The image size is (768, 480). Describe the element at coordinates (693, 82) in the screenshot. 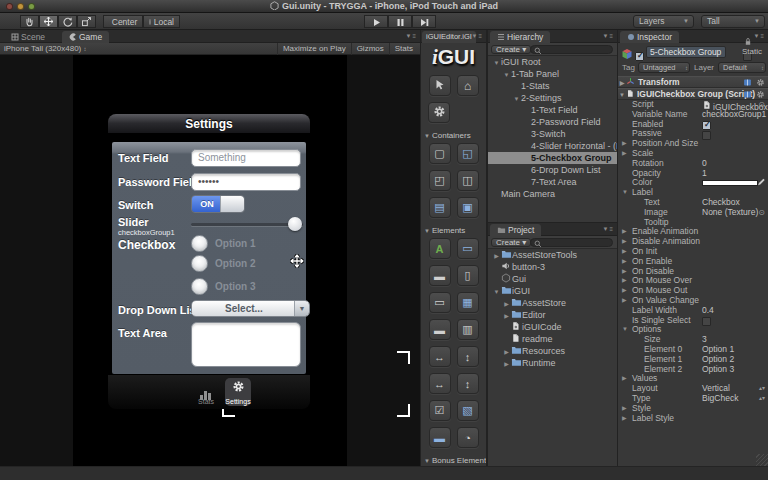

I see `transform-component-header: ▶Transform` at that location.